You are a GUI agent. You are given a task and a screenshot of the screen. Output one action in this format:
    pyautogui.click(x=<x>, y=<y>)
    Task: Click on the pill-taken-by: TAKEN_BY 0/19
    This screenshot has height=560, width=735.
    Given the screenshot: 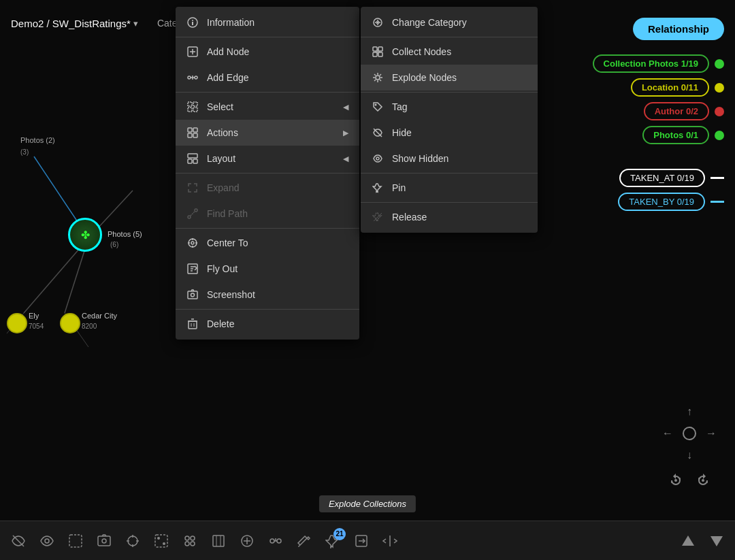 What is the action you would take?
    pyautogui.click(x=662, y=201)
    